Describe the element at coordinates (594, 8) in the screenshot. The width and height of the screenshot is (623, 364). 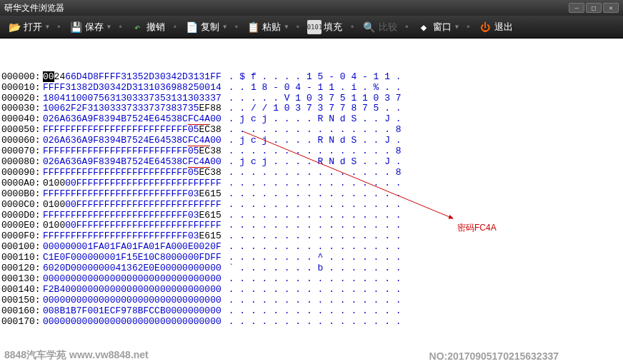
I see `maximize-button: □` at that location.